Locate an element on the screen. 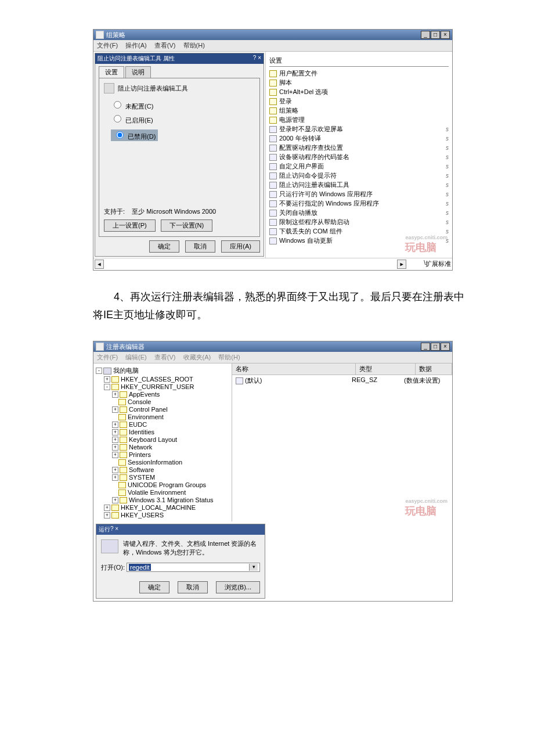 Image resolution: width=534 pixels, height=756 pixels. list-item: 脚本 is located at coordinates (359, 82).